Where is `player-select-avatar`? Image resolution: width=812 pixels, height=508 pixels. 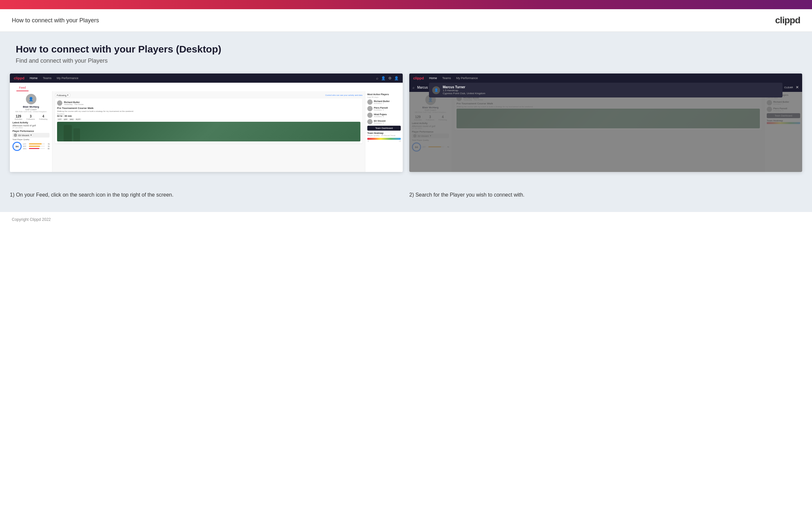 player-select-avatar is located at coordinates (15, 135).